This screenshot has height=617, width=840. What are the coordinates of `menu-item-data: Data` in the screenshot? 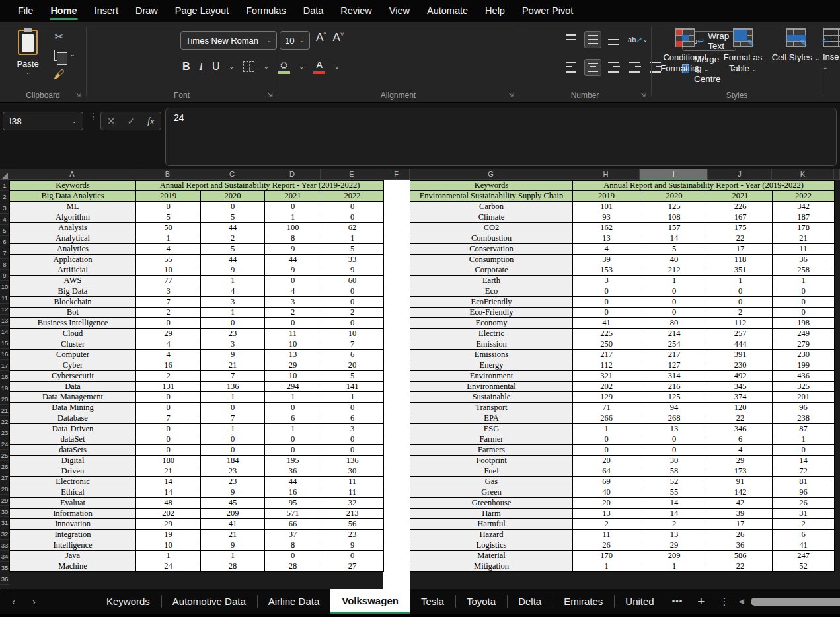 It's located at (313, 11).